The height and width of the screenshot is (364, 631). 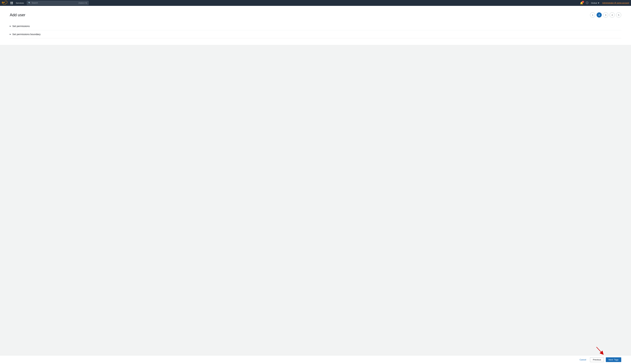 I want to click on search-container: 🔍 [Option+S], so click(x=58, y=3).